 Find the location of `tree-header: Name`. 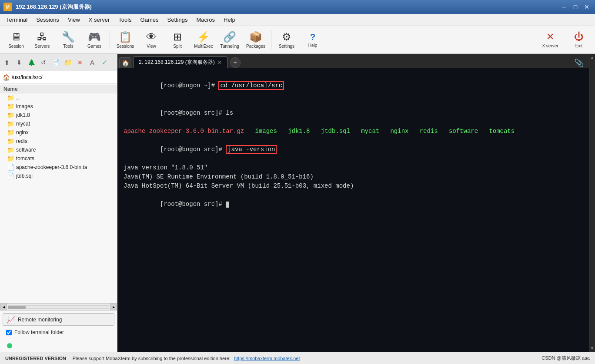

tree-header: Name is located at coordinates (58, 89).